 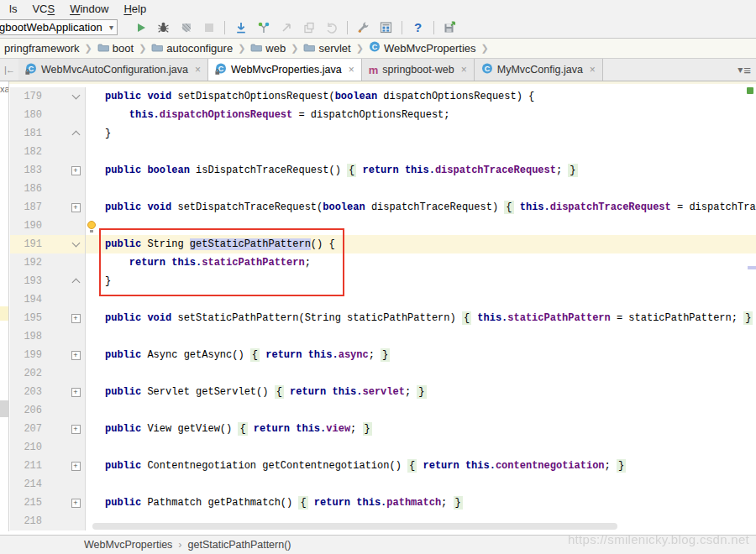 I want to click on code-line-192: 192 return this.staticPathPattern;, so click(x=383, y=263).